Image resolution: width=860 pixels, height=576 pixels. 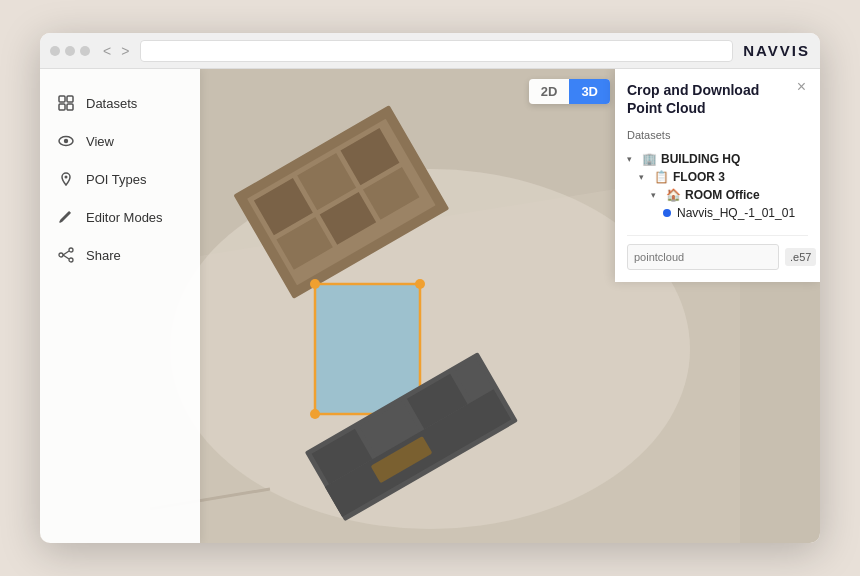 I want to click on grid-icon, so click(x=66, y=103).